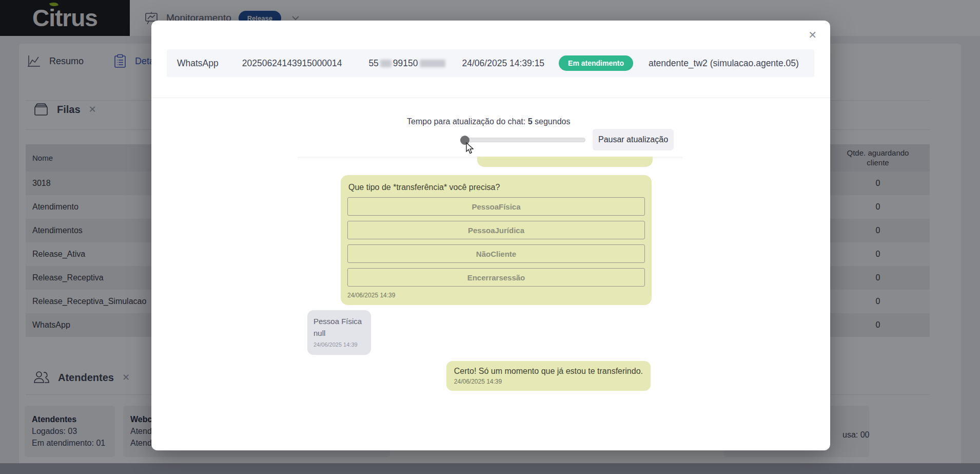 Image resolution: width=980 pixels, height=474 pixels. What do you see at coordinates (491, 63) in the screenshot?
I see `chat-info-bar: WhatsApp 20250624143915000014 55 99150 2…` at bounding box center [491, 63].